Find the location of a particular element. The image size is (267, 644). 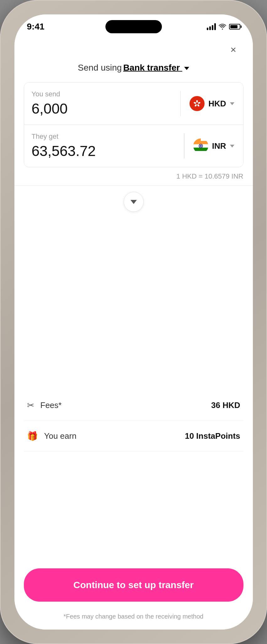

close-icon: × is located at coordinates (233, 50).